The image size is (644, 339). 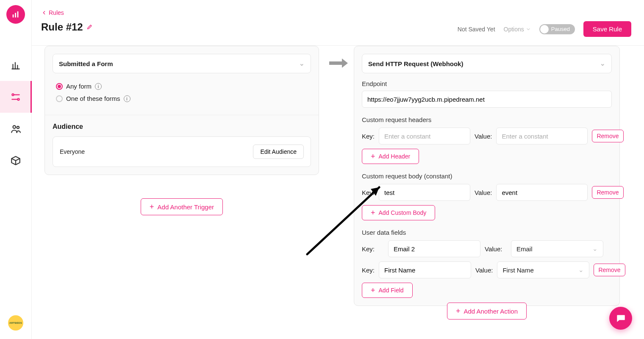 What do you see at coordinates (339, 64) in the screenshot?
I see `flow-arrow-icon` at bounding box center [339, 64].